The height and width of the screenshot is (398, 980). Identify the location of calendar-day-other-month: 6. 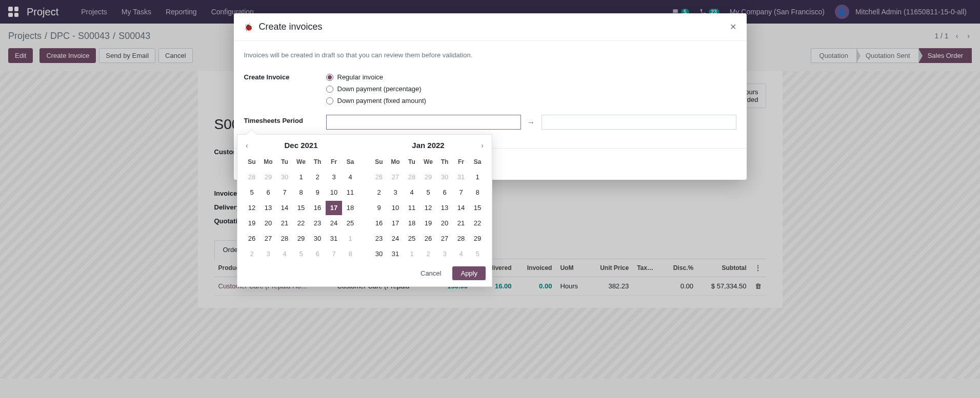
(317, 254).